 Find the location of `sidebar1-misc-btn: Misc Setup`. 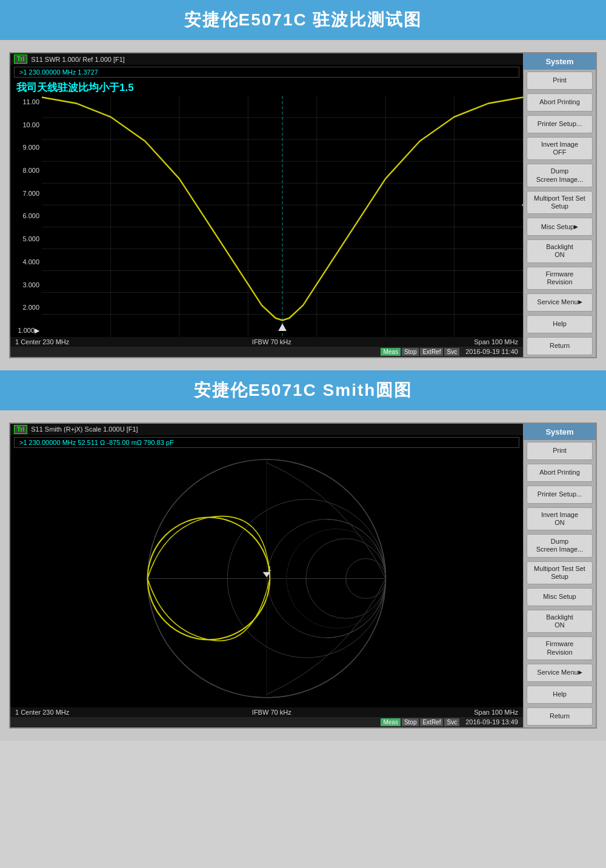

sidebar1-misc-btn: Misc Setup is located at coordinates (560, 227).